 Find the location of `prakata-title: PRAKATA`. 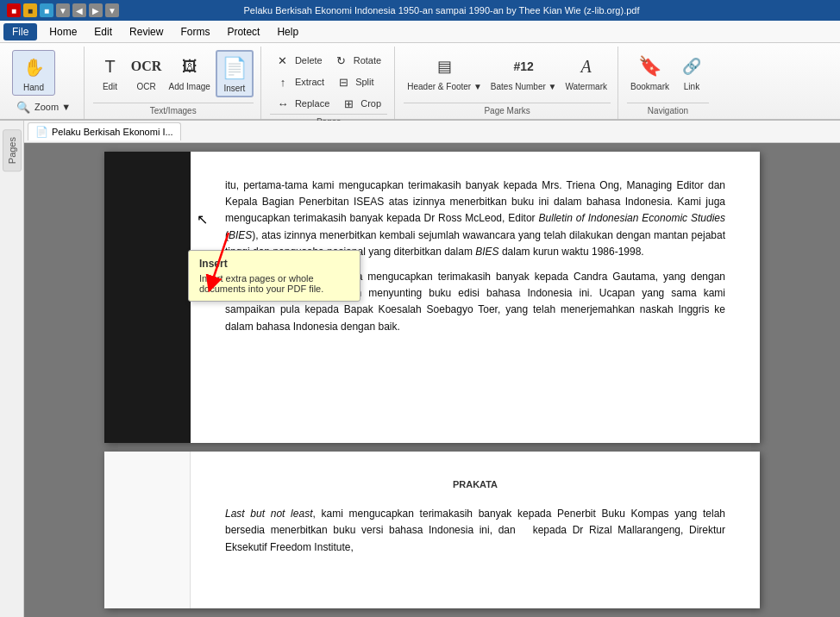

prakata-title: PRAKATA is located at coordinates (475, 485).